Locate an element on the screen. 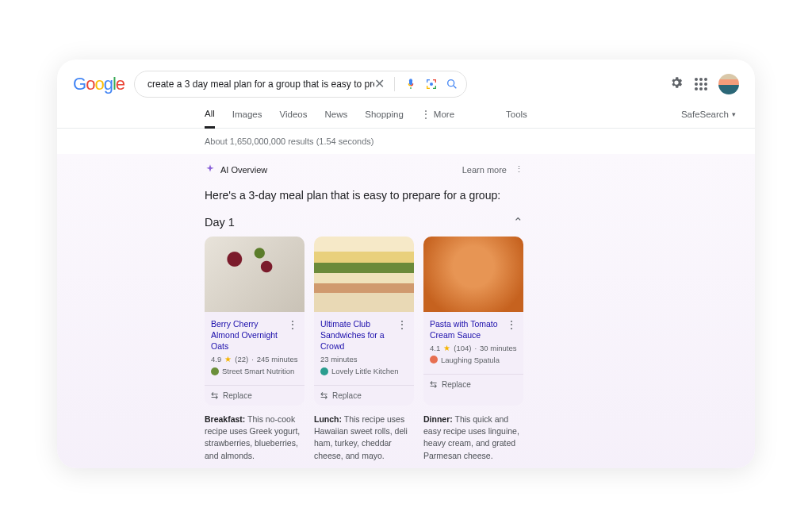 The width and height of the screenshot is (812, 527). recipe-meta: 4.1★ (104)· 30 minutes is located at coordinates (473, 348).